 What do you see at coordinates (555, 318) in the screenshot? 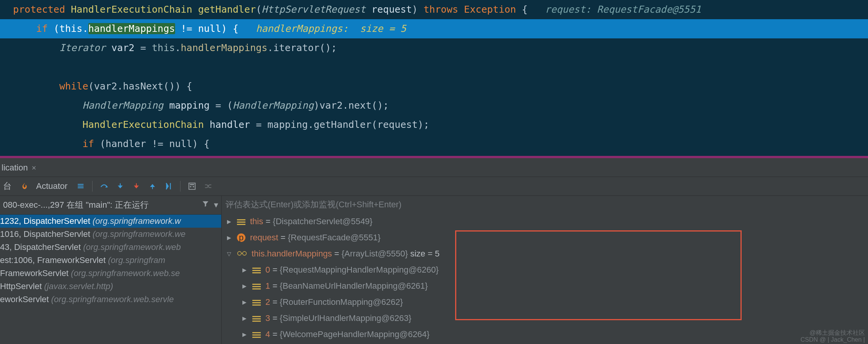
I see `var-row-array-item: ▶3 = {SimpleUrlHandlerMapping@6263}` at bounding box center [555, 318].